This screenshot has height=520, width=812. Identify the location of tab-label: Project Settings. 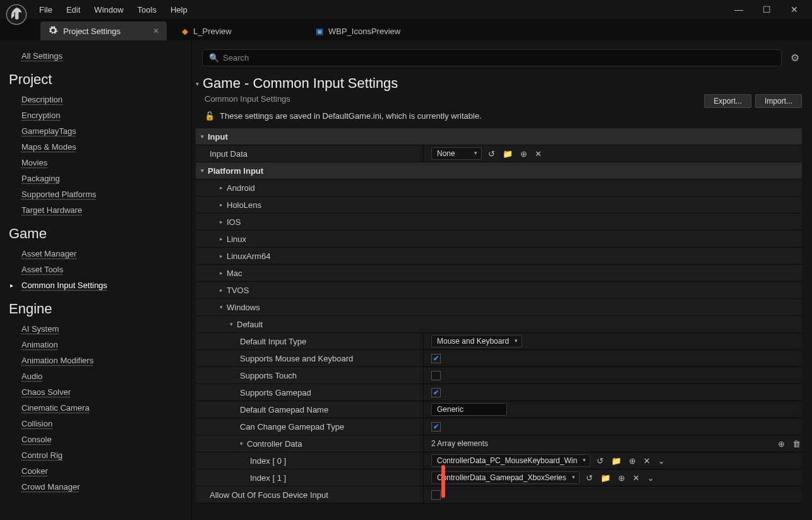
(92, 32).